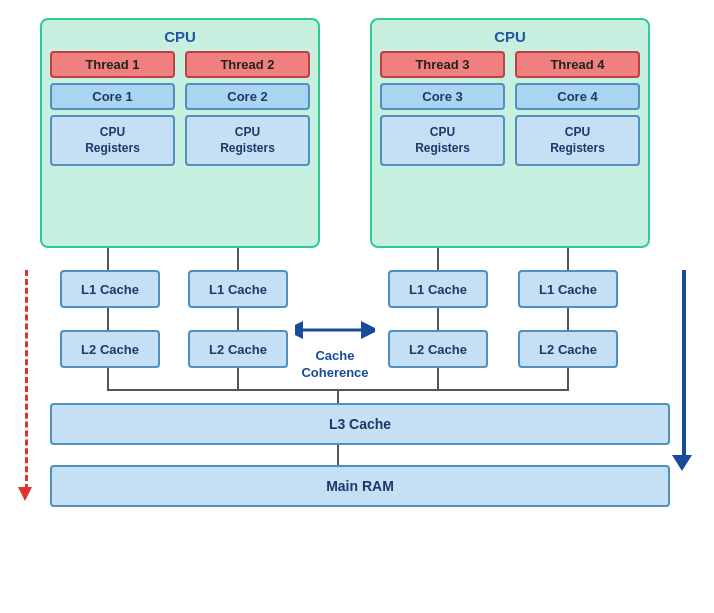 This screenshot has height=613, width=714. Describe the element at coordinates (180, 133) in the screenshot. I see `cpu-left: CPU Thread 1 Core 1 CPURegisters Thread …` at that location.